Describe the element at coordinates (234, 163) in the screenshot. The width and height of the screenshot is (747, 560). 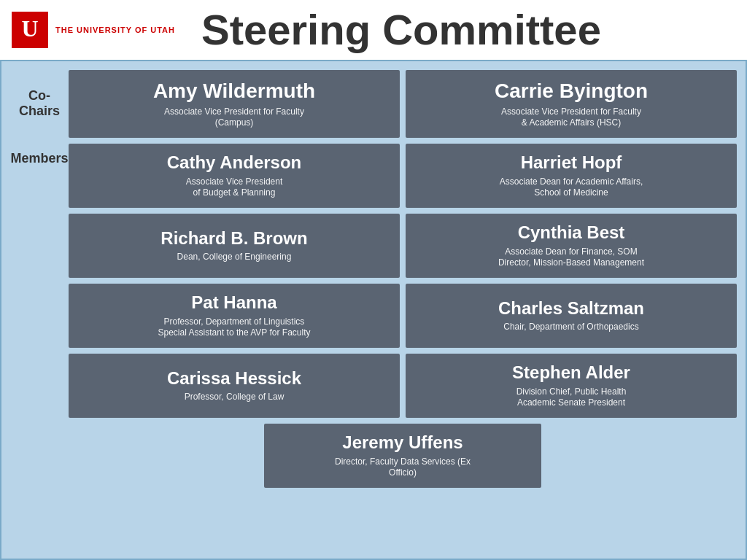
I see `member-cathy-name: Cathy Anderson` at that location.